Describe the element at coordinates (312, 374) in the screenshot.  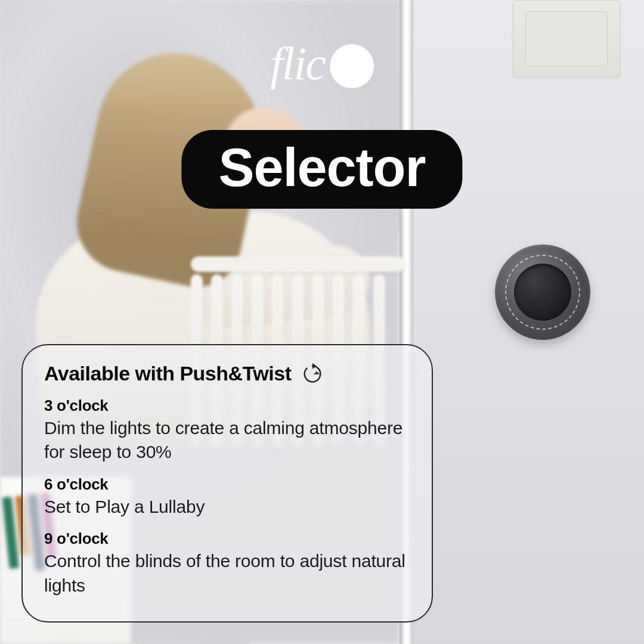
I see `rotate-icon` at that location.